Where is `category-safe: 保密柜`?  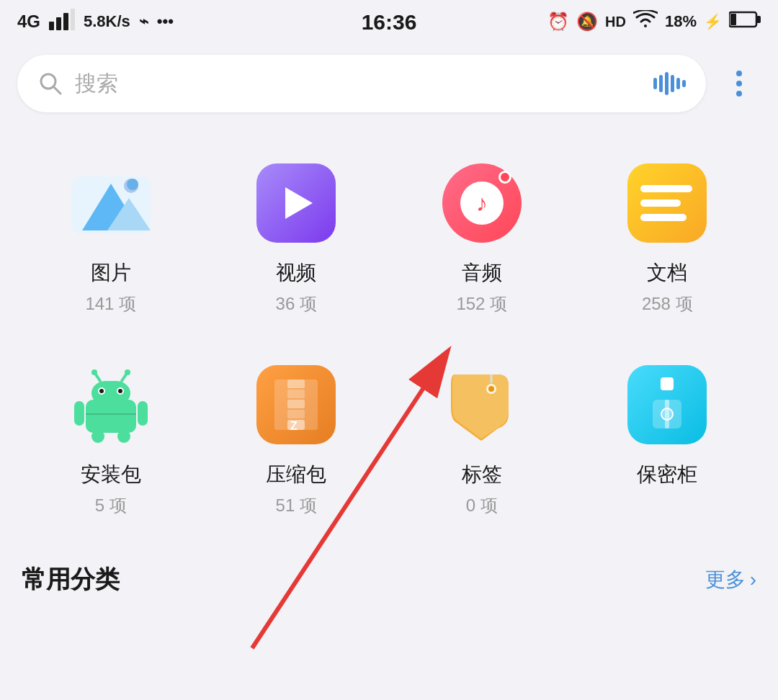 category-safe: 保密柜 is located at coordinates (668, 437).